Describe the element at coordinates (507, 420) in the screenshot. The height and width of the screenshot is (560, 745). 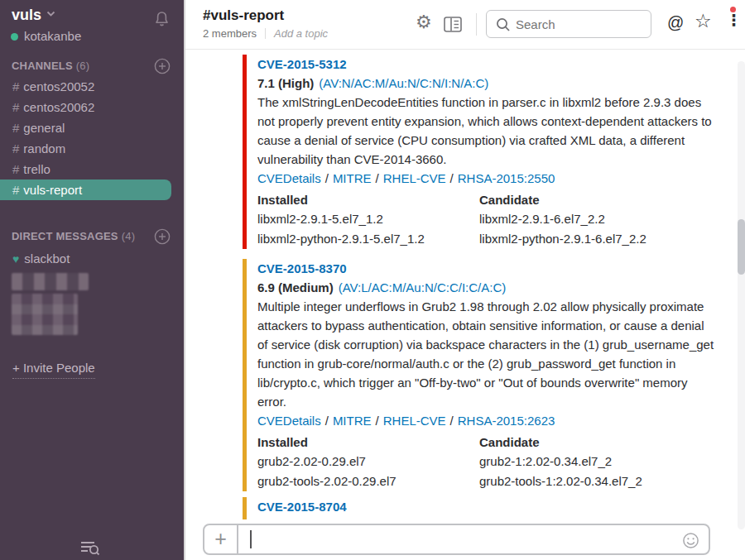
I see `link-rhsa: RHSA-2015:2623` at that location.